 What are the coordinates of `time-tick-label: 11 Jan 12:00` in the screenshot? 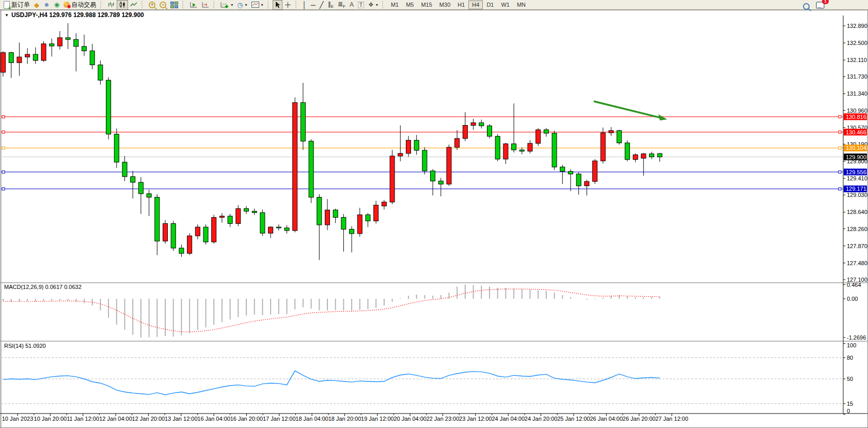 It's located at (83, 419).